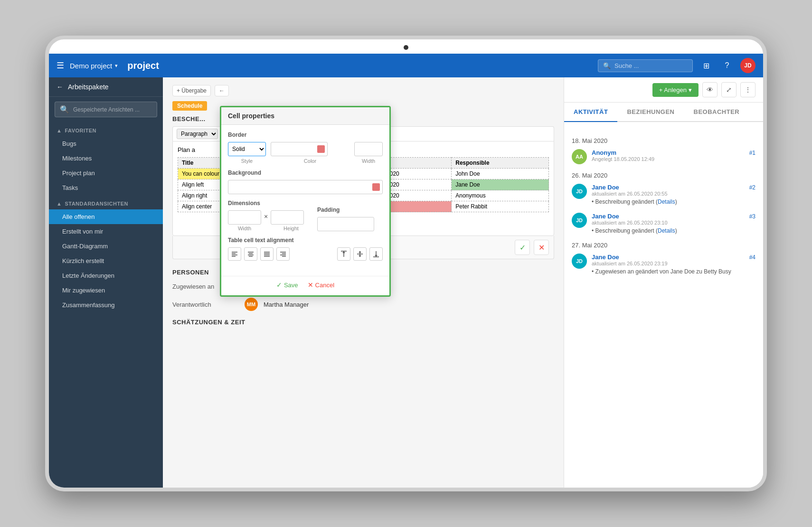 This screenshot has height=527, width=812. Describe the element at coordinates (675, 90) in the screenshot. I see `add-button: + Anlegen ▾` at that location.